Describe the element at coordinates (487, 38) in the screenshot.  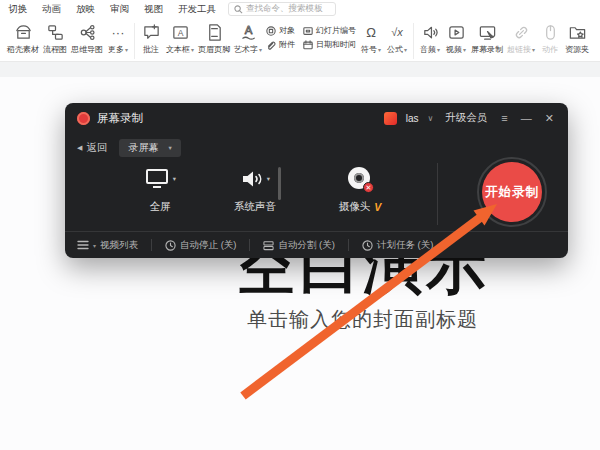
I see `ribbon-screen-record: 屏幕录制` at that location.